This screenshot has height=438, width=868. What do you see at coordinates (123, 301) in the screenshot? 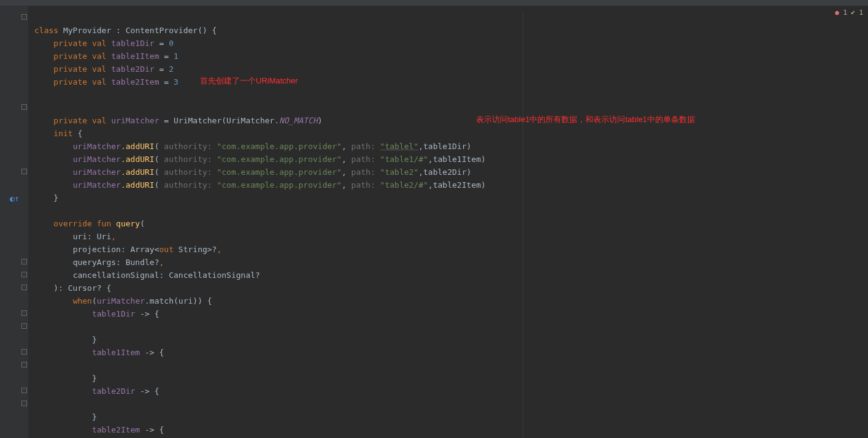
I see `code-line: when(uriMatcher.match(uri)) {` at bounding box center [123, 301].